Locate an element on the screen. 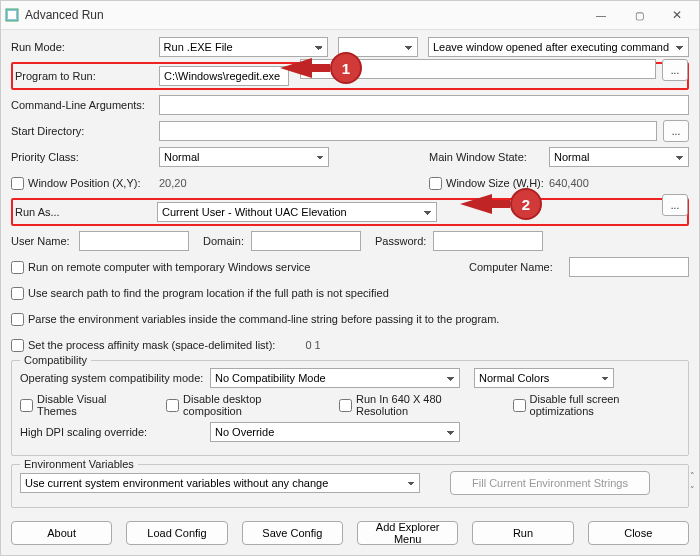 This screenshot has height=556, width=700. search-path-label: Use search path to find the program loca… is located at coordinates (208, 293).